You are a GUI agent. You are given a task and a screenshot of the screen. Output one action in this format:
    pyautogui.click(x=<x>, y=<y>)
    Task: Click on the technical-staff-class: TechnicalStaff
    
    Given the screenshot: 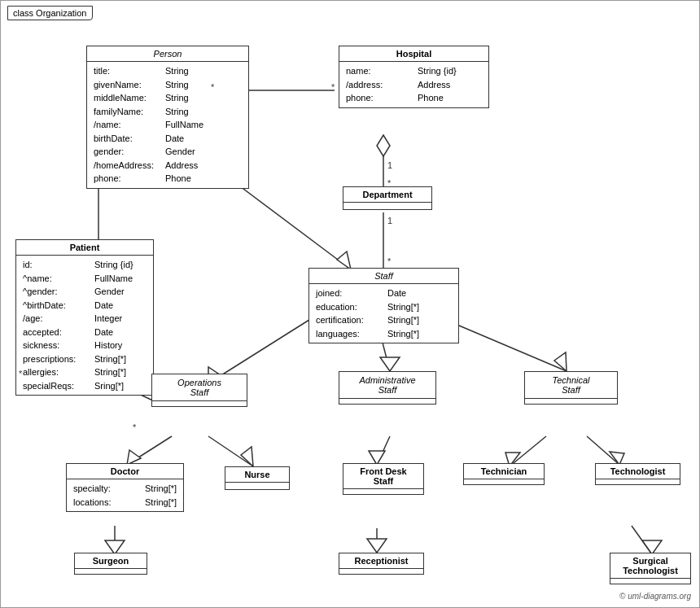 What is the action you would take?
    pyautogui.click(x=571, y=387)
    